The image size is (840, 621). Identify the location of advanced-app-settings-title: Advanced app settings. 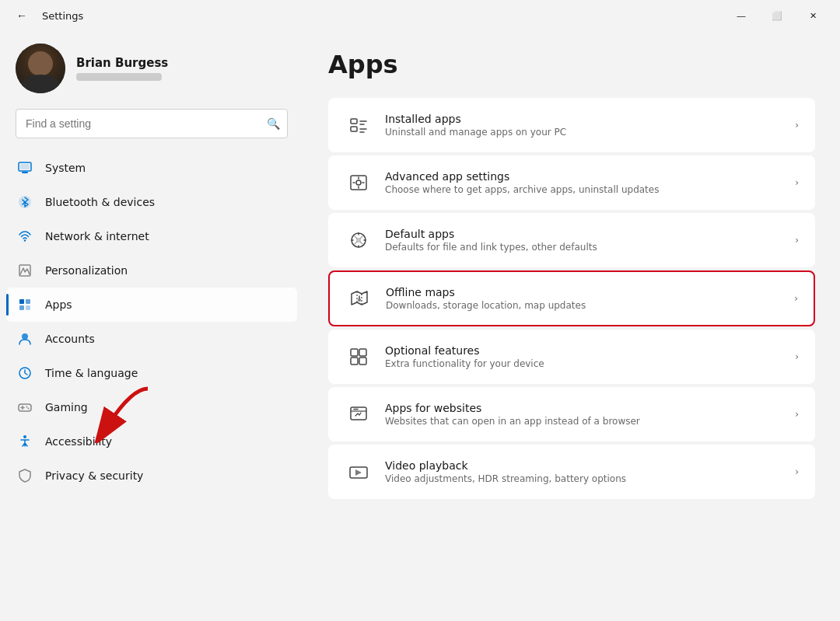
(583, 176).